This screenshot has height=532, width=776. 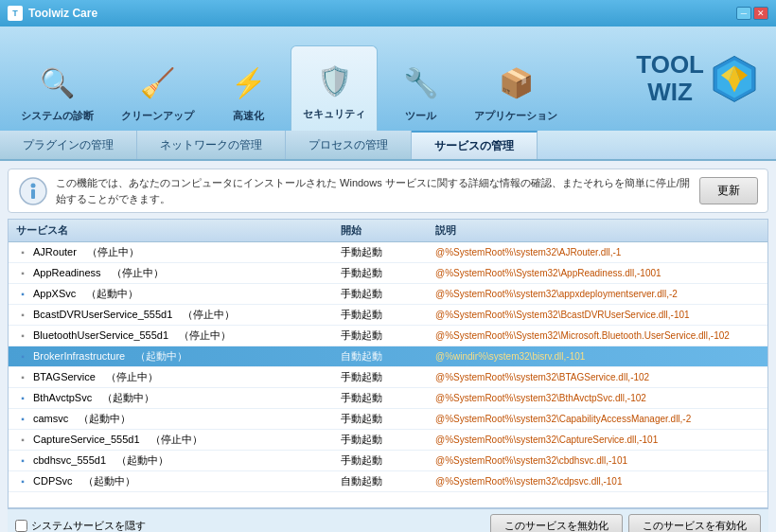 What do you see at coordinates (178, 231) in the screenshot?
I see `col-header-name: サービス名` at bounding box center [178, 231].